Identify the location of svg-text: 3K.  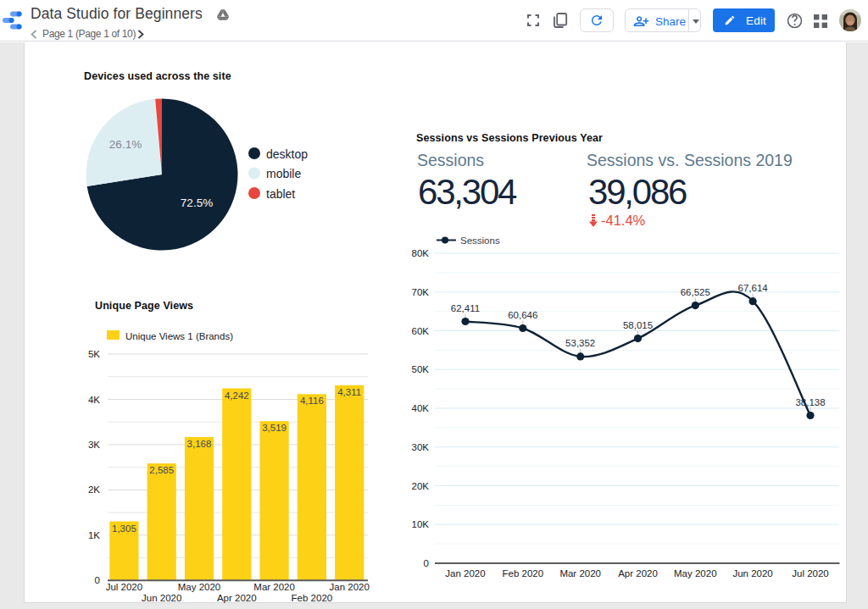
(94, 445).